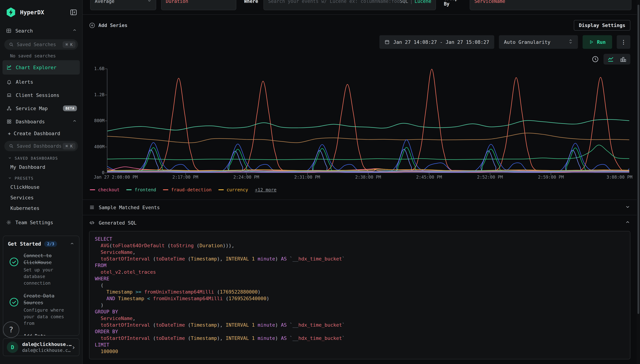  What do you see at coordinates (360, 190) in the screenshot?
I see `chart-legend: checkoutfrontendfraud-detectioncurrency+…` at bounding box center [360, 190].